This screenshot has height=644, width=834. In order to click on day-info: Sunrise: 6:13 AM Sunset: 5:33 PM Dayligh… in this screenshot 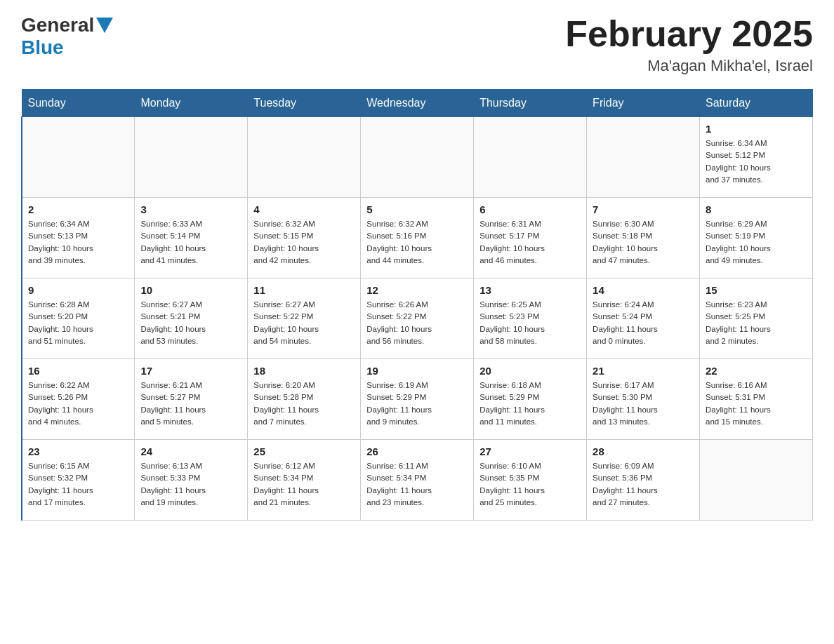, I will do `click(191, 484)`.